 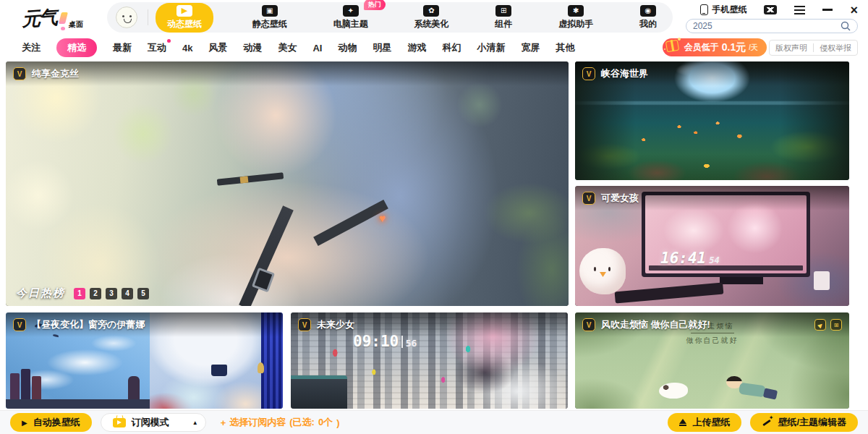 I want to click on feature-badges: ▶ ⊞, so click(x=828, y=325).